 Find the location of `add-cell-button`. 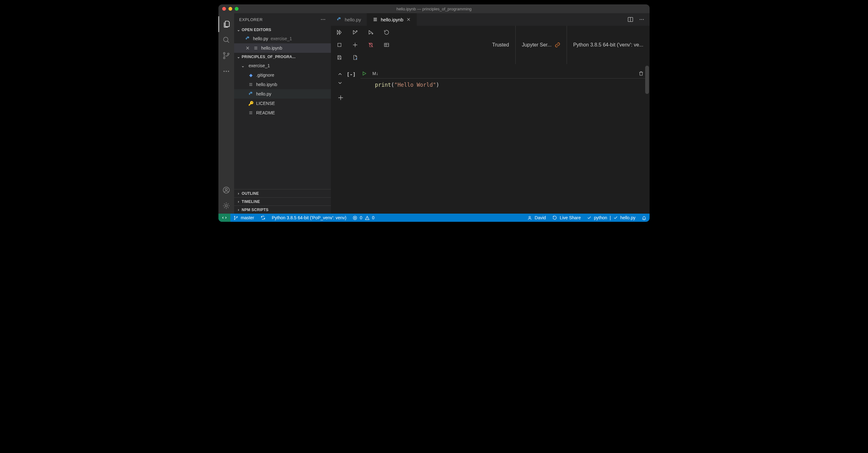

add-cell-button is located at coordinates (355, 45).